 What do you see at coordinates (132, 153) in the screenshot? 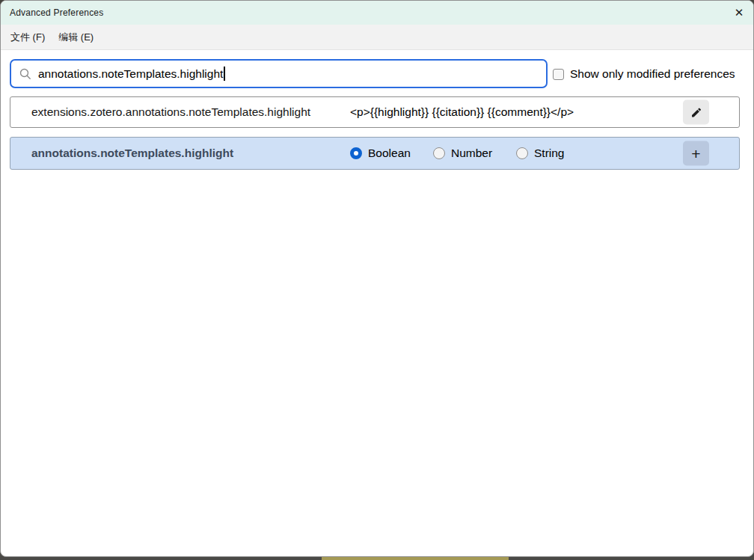
I see `new-pref-name: annotations.noteTemplates.highlight` at bounding box center [132, 153].